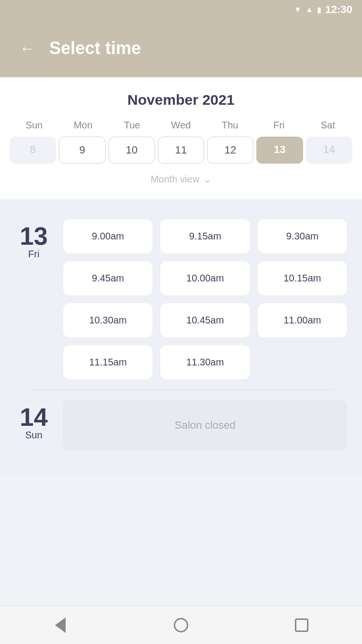 The height and width of the screenshot is (644, 362). Describe the element at coordinates (34, 417) in the screenshot. I see `day-14-number: 14` at that location.